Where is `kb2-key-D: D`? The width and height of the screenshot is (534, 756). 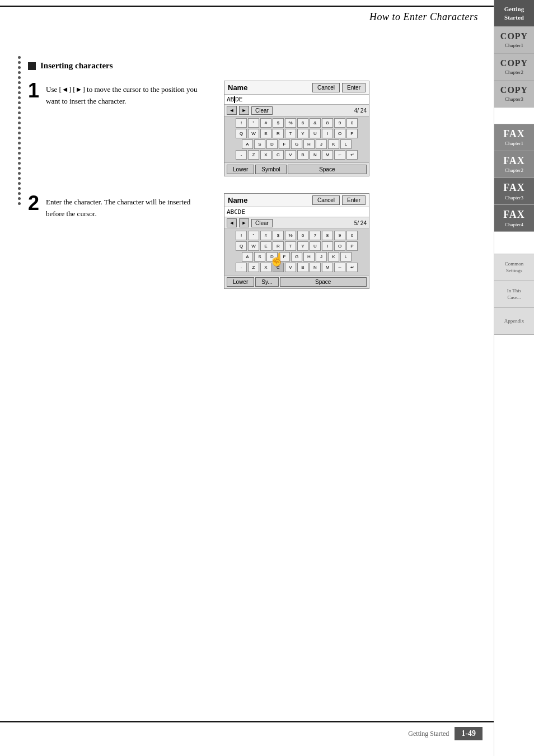 kb2-key-D: D is located at coordinates (272, 256).